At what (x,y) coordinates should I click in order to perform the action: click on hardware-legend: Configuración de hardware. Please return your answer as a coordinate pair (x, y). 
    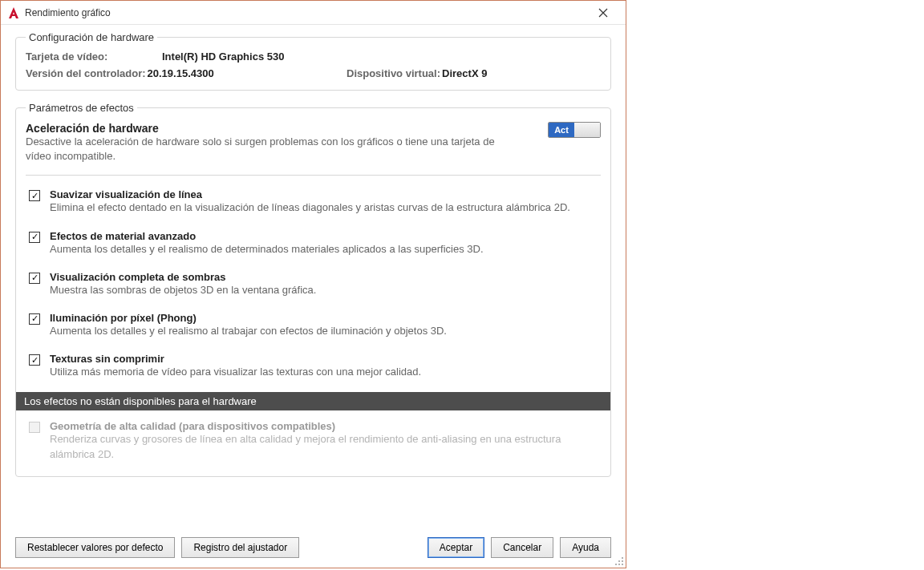
    Looking at the image, I should click on (91, 37).